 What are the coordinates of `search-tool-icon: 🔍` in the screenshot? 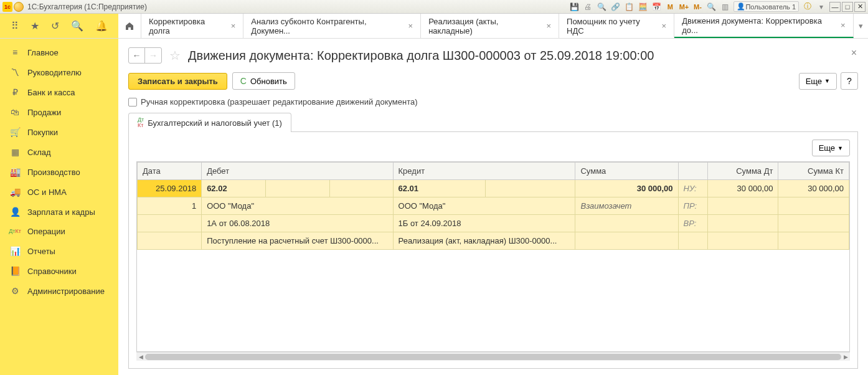 It's located at (77, 26).